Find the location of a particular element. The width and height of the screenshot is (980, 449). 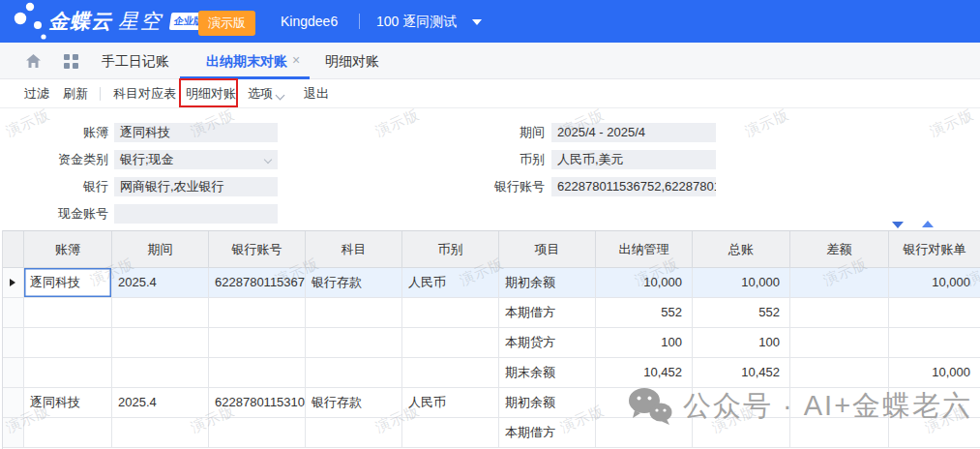

grid-cell: 银行存款 is located at coordinates (354, 403).